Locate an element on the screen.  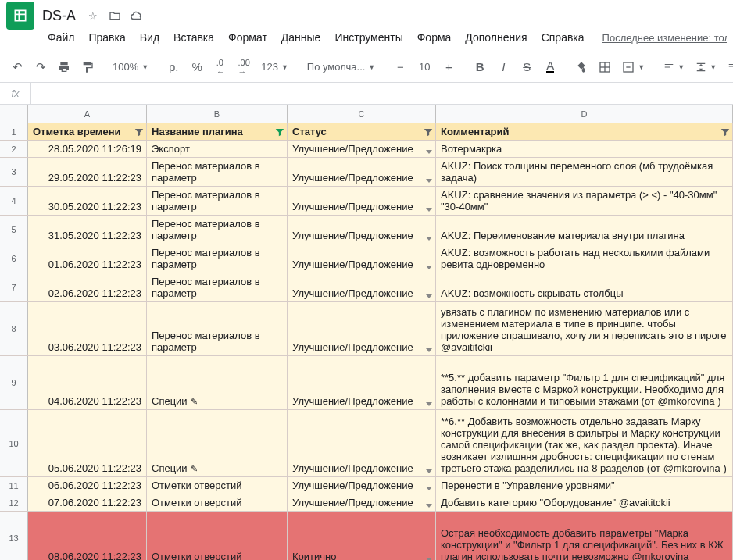
cell-timestamp: 31.05.2020 11:22:23 is located at coordinates (88, 230).